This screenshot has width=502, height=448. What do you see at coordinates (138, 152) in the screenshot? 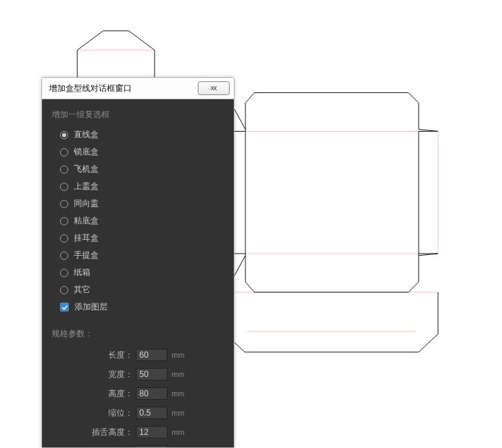
I see `box-type-radio-1: 锁底盒` at bounding box center [138, 152].